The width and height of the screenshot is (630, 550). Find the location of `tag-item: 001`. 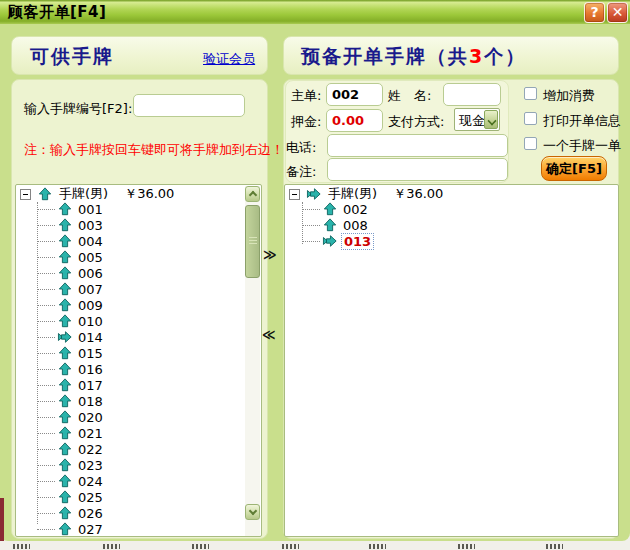

tag-item: 001 is located at coordinates (138, 209).